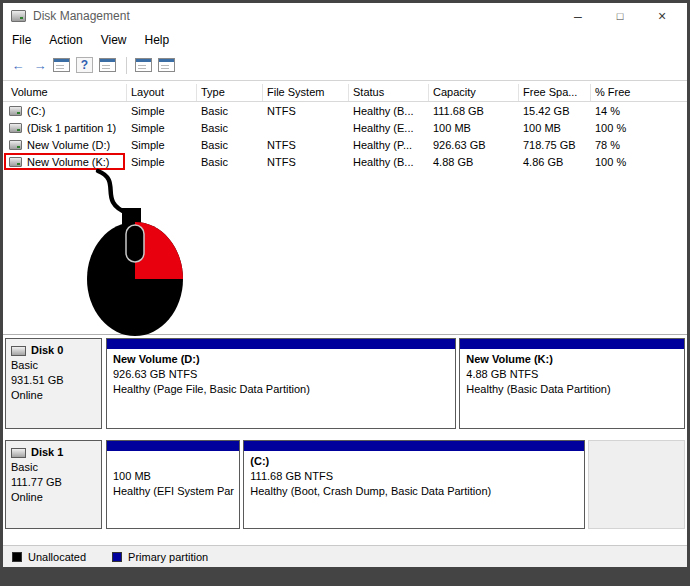 Image resolution: width=690 pixels, height=586 pixels. Describe the element at coordinates (47, 452) in the screenshot. I see `disk-label: Disk 1` at that location.